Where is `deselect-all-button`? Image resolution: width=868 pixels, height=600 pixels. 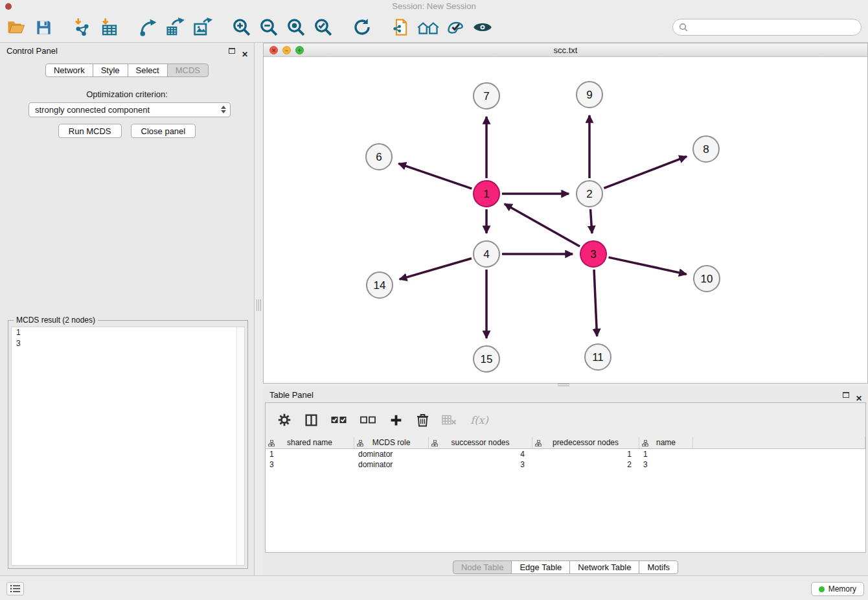 deselect-all-button is located at coordinates (368, 420).